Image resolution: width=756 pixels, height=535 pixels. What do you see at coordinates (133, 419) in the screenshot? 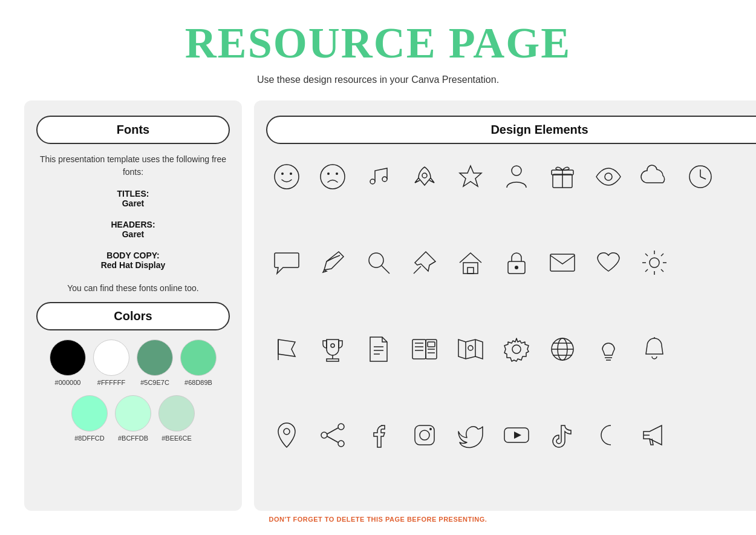
I see `swatch-light-mint: #BCFFDB` at bounding box center [133, 419].